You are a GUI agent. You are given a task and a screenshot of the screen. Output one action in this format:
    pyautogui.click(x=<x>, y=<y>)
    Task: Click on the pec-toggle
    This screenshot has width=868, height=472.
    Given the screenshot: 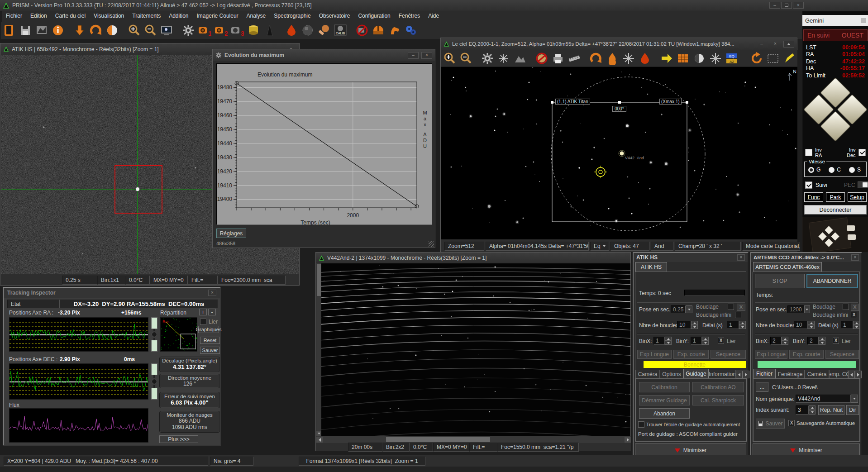 What is the action you would take?
    pyautogui.click(x=863, y=185)
    